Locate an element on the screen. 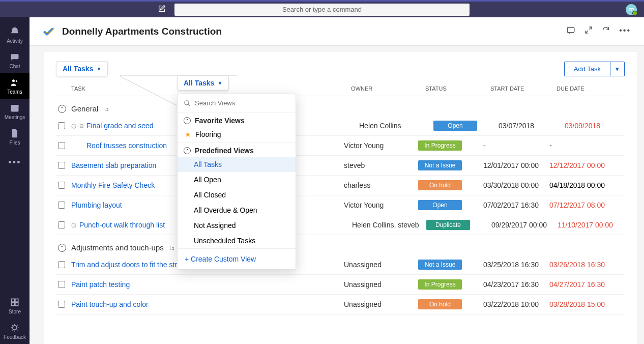 This screenshot has width=644, height=344. app-logo-icon is located at coordinates (49, 32).